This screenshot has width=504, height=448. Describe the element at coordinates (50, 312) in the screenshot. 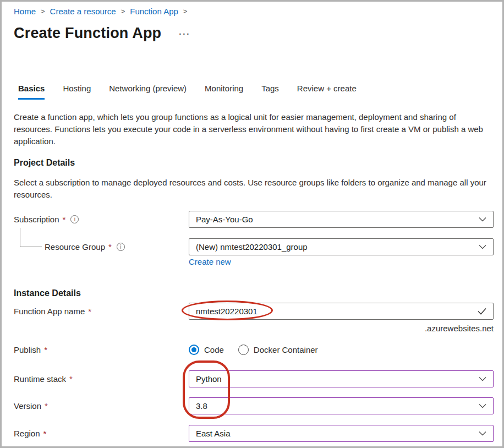

I see `function-app-name-label-text: Function App name` at that location.